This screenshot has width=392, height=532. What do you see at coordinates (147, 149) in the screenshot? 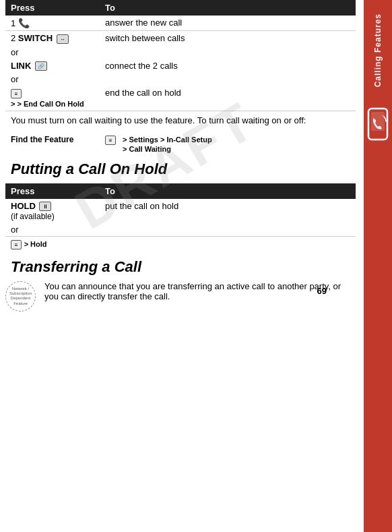
I see `menu-path-callwaiting: > Call Waiting` at bounding box center [147, 149].